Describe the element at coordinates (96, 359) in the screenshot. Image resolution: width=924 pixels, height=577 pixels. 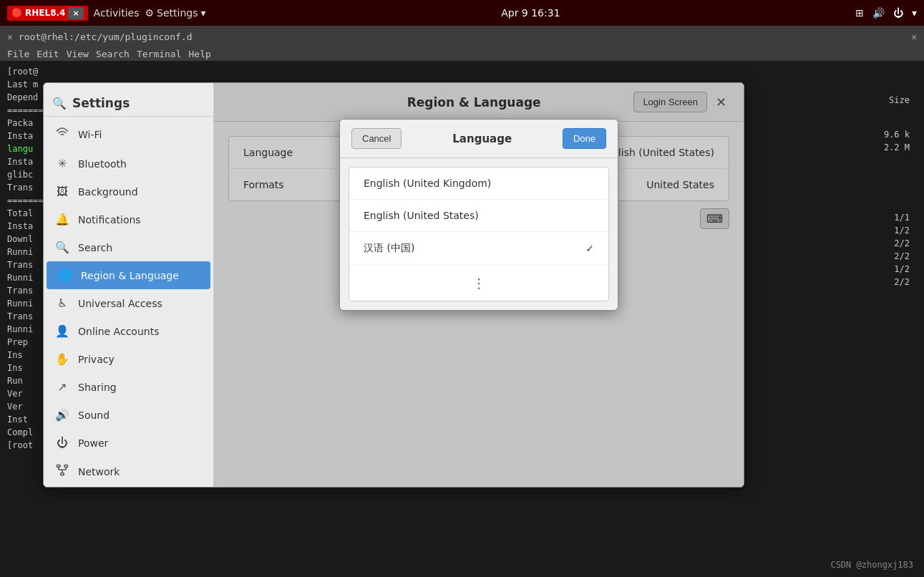
I see `sidebar-item-label-privacy: Privacy` at that location.